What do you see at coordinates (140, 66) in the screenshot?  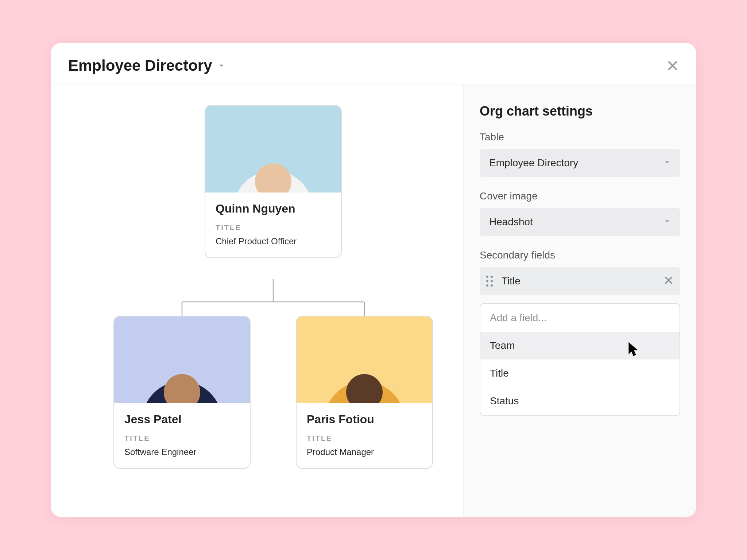 I see `page-title: Employee Directory` at bounding box center [140, 66].